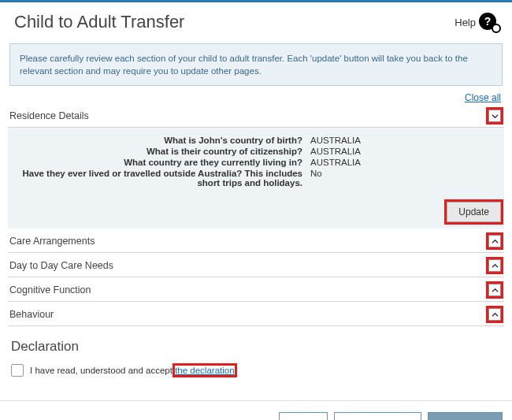 This screenshot has height=420, width=512. Describe the element at coordinates (50, 290) in the screenshot. I see `section-title: Cognitive Function` at that location.